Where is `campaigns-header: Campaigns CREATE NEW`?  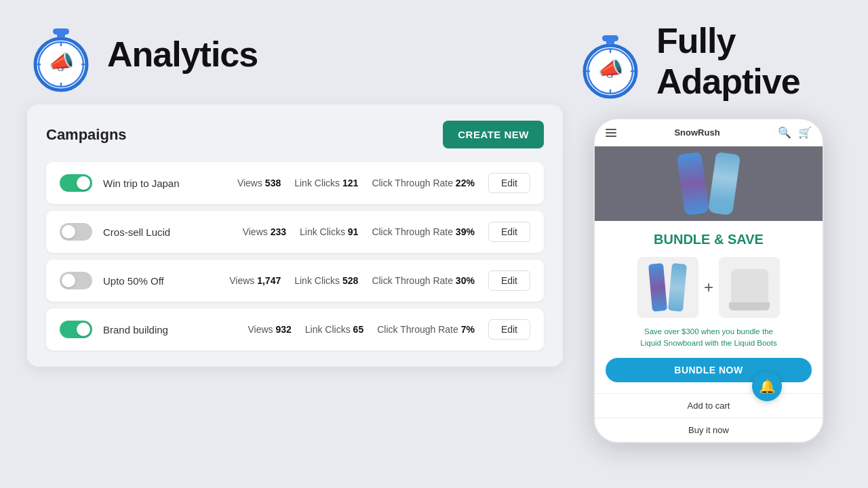 campaigns-header: Campaigns CREATE NEW is located at coordinates (295, 134).